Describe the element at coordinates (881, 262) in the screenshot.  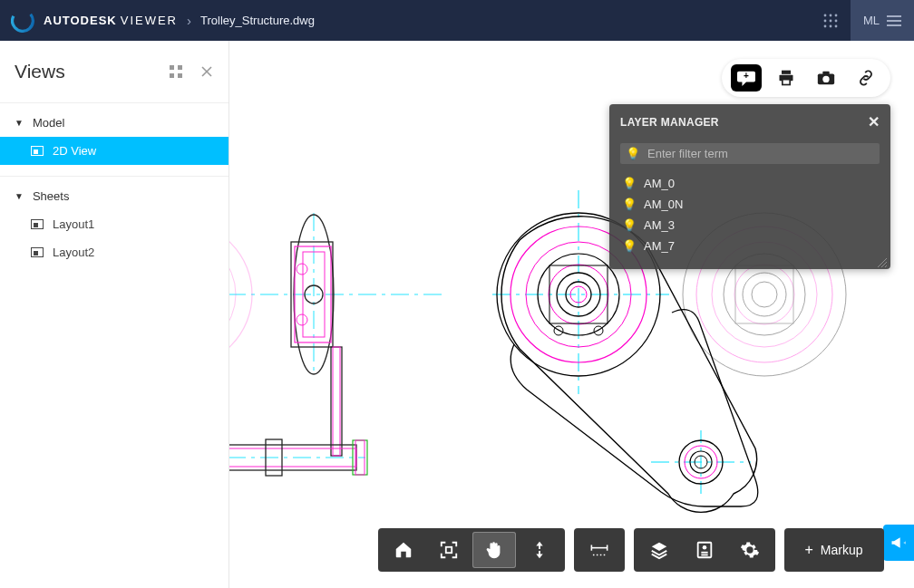
I see `resize-handle` at that location.